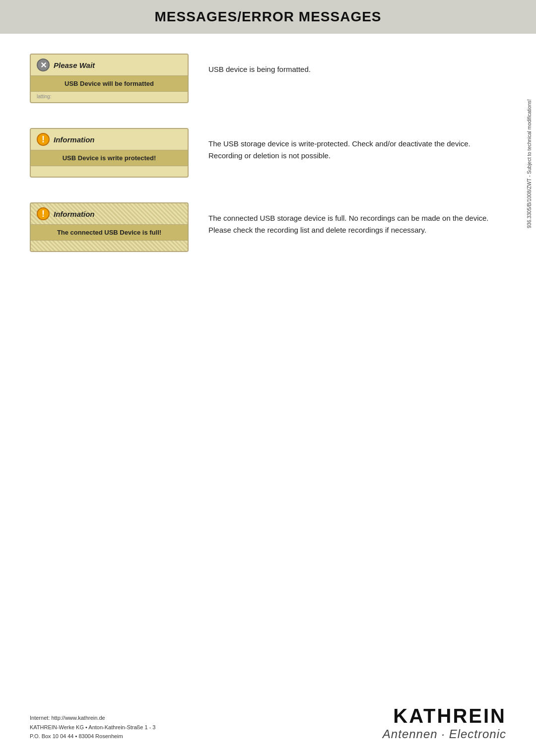 The height and width of the screenshot is (756, 536). What do you see at coordinates (268, 227) in the screenshot?
I see `message-row-3: ! Information The connected USB Device i…` at bounding box center [268, 227].